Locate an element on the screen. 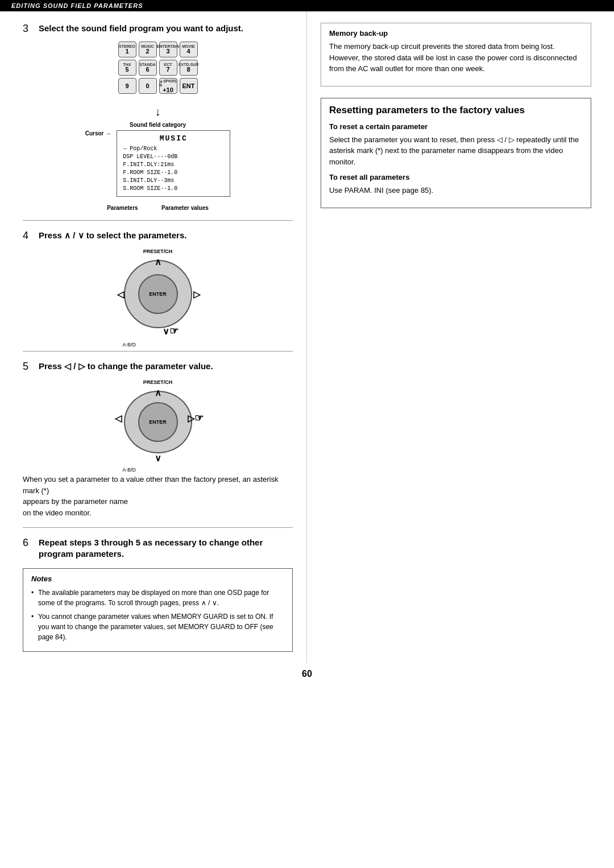 The height and width of the screenshot is (868, 614). notes-item-2: You cannot change parameter values when … is located at coordinates (158, 627).